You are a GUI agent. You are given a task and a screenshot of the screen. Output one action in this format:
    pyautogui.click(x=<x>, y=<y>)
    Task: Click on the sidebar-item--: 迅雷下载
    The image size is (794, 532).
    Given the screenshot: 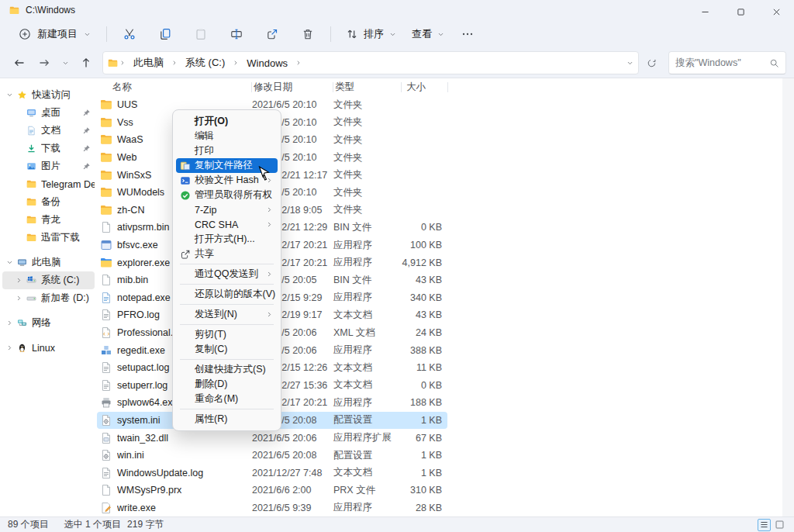 What is the action you would take?
    pyautogui.click(x=48, y=237)
    